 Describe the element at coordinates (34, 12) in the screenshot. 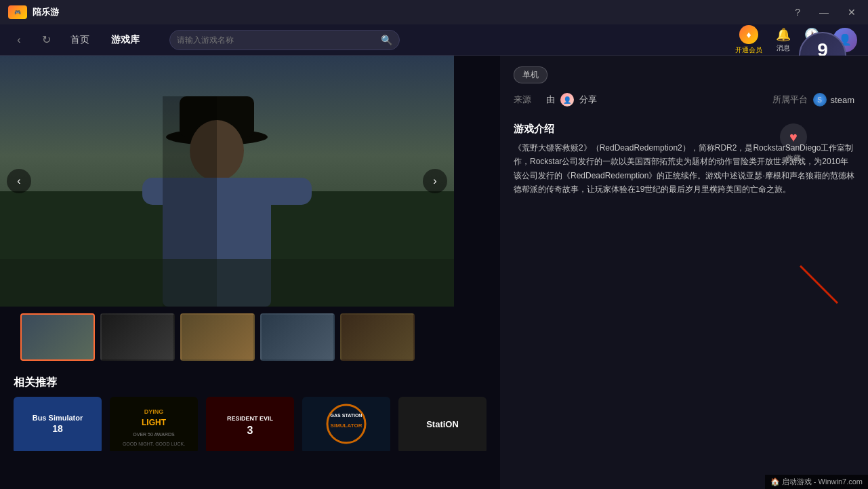

I see `titlebar-left: 🎮 陪乐游` at that location.